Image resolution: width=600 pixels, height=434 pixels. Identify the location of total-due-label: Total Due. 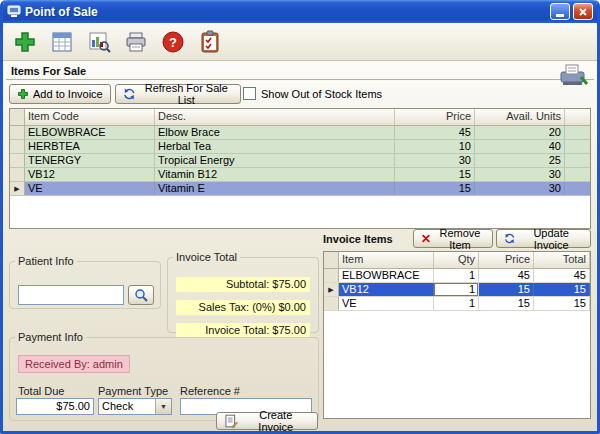
(41, 391).